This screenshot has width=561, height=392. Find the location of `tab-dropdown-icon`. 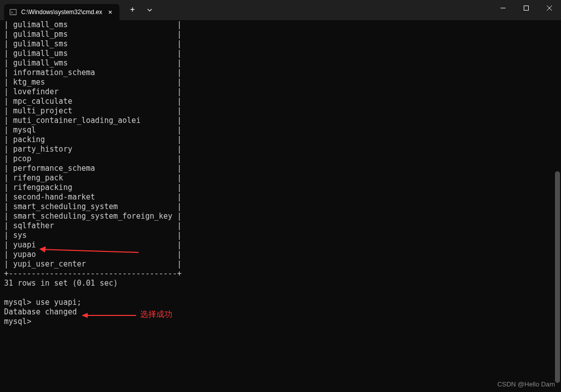

tab-dropdown-icon is located at coordinates (150, 10).